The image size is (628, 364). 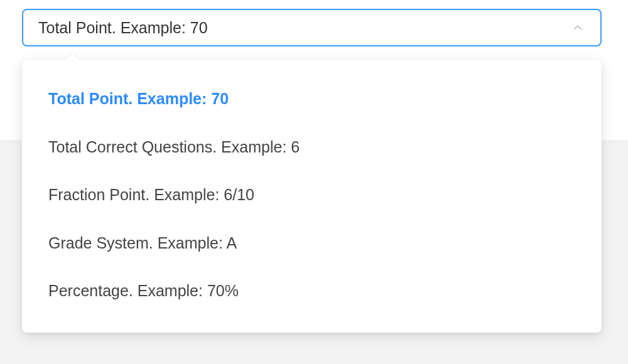 I want to click on option-grade-system: Grade System. Example: A, so click(x=311, y=244).